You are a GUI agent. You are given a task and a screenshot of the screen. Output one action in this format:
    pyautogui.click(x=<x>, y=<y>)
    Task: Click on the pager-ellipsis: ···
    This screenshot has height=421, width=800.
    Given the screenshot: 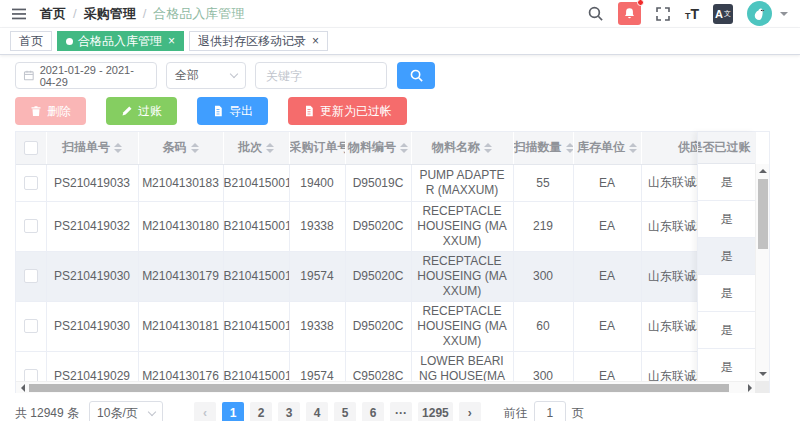 What is the action you would take?
    pyautogui.click(x=401, y=412)
    